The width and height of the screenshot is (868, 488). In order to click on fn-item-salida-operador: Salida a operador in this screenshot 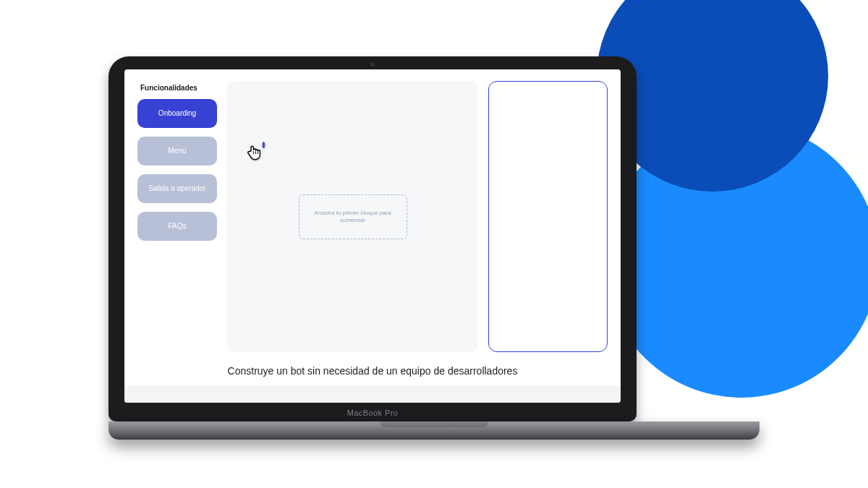, I will do `click(177, 189)`.